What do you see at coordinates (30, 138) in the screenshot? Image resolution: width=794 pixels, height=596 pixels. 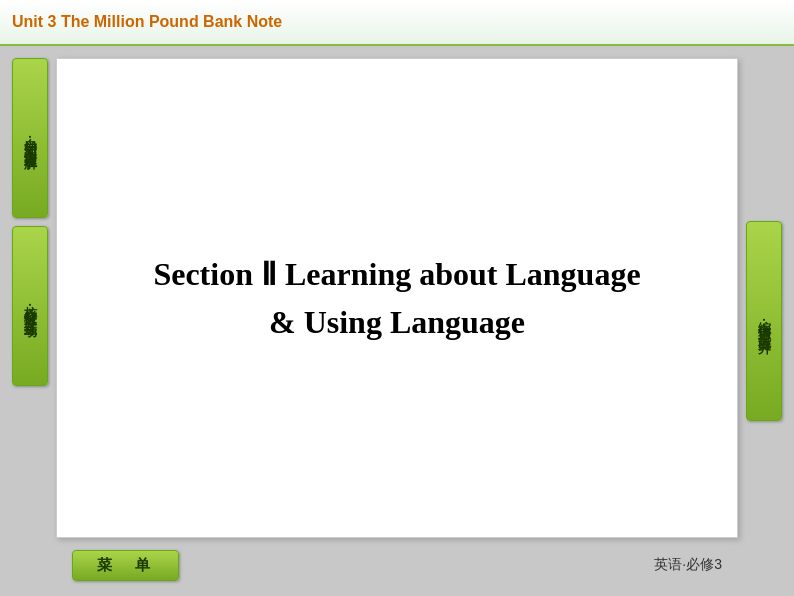 I see `sidebar-btn-self-study: 自学新知·语篇理解` at bounding box center [30, 138].